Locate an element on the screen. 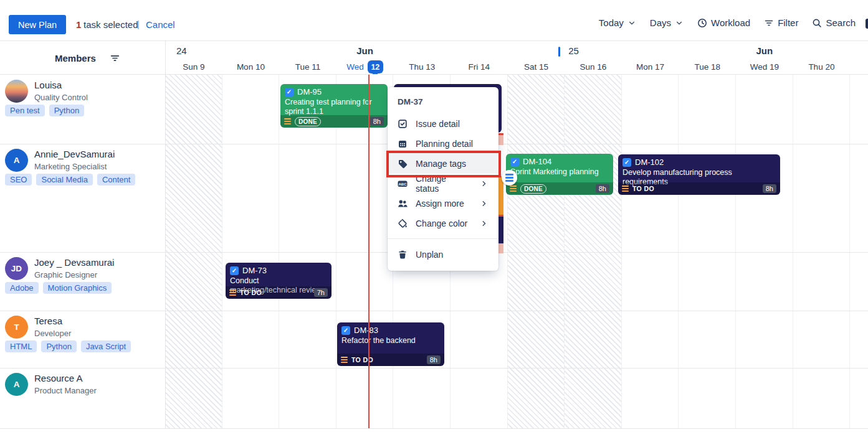 This screenshot has height=432, width=868. filter-button: Filter is located at coordinates (781, 22).